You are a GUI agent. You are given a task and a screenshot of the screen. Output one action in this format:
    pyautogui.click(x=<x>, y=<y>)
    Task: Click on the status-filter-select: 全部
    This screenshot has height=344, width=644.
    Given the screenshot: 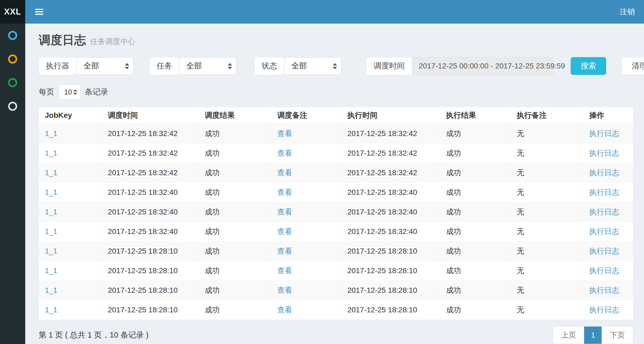 What is the action you would take?
    pyautogui.click(x=313, y=66)
    